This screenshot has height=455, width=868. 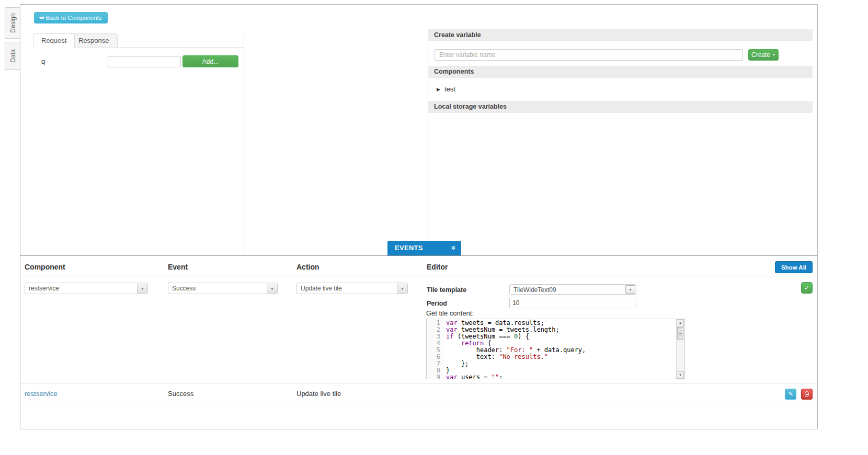 What do you see at coordinates (13, 23) in the screenshot?
I see `side-tab-design: Design` at bounding box center [13, 23].